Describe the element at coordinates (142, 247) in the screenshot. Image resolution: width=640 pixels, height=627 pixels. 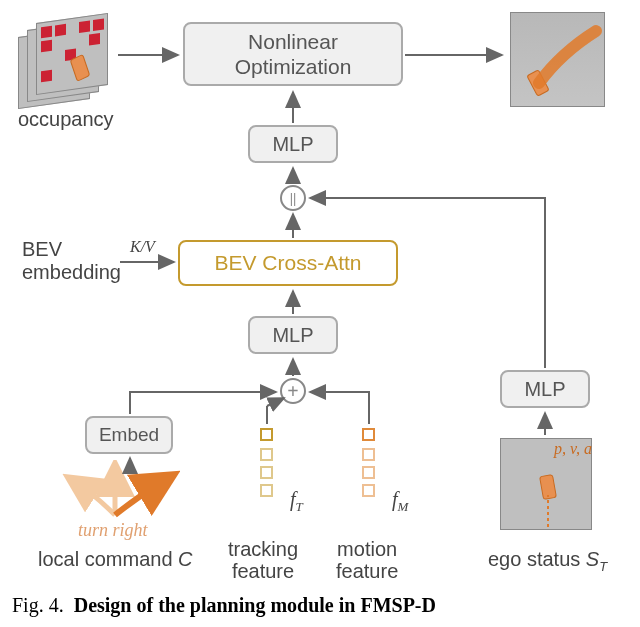
I see `kv-label: K/V` at that location.